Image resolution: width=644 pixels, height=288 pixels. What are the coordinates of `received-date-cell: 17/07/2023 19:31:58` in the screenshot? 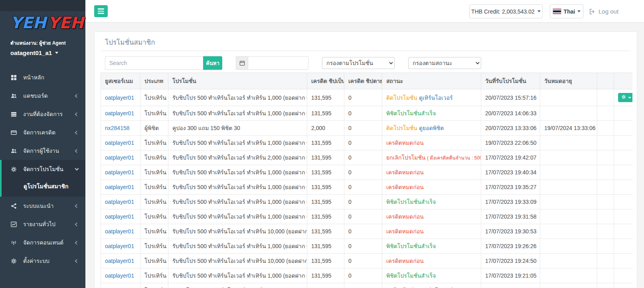 It's located at (511, 217).